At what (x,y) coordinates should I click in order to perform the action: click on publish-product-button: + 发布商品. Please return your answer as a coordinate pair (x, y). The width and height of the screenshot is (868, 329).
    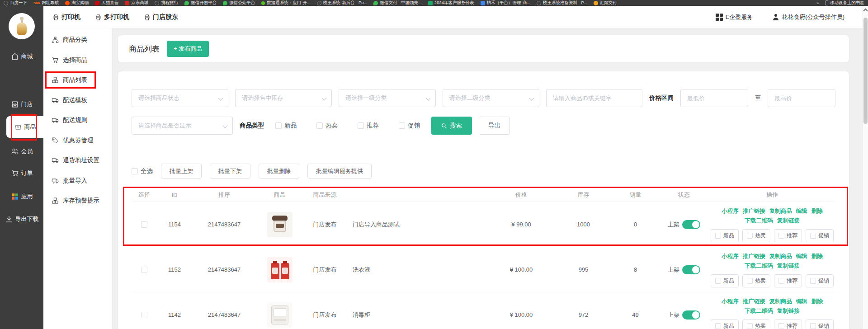
    Looking at the image, I should click on (188, 49).